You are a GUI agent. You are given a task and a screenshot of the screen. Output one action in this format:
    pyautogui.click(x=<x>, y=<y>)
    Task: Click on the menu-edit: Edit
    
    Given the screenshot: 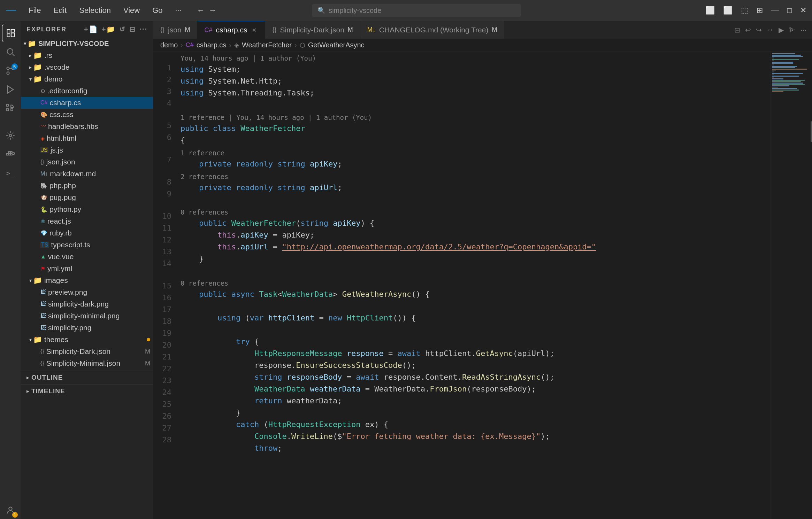 What is the action you would take?
    pyautogui.click(x=60, y=10)
    